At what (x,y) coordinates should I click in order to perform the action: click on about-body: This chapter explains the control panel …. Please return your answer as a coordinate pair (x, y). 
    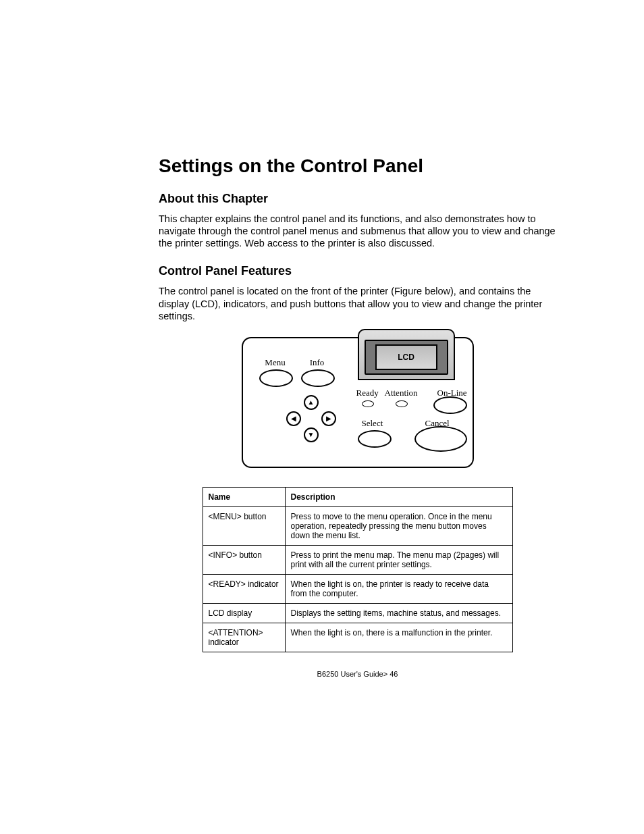
    Looking at the image, I should click on (358, 231).